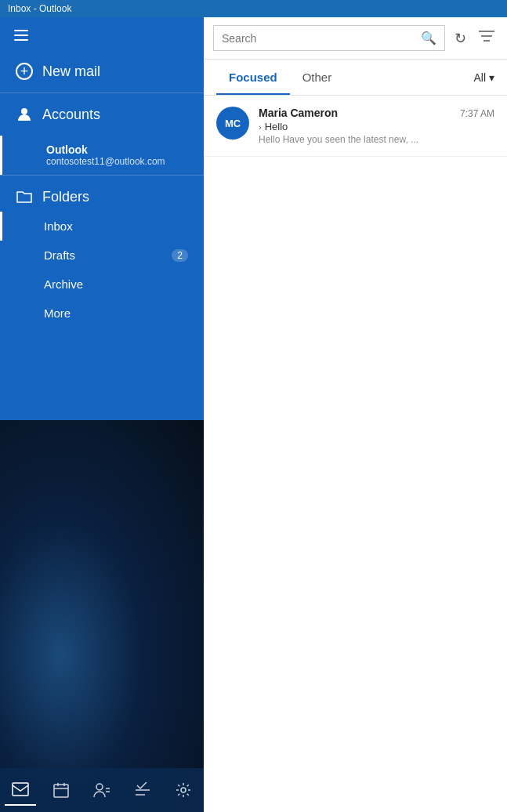 This screenshot has height=812, width=507. Describe the element at coordinates (298, 113) in the screenshot. I see `sender-name: Maria Cameron` at that location.